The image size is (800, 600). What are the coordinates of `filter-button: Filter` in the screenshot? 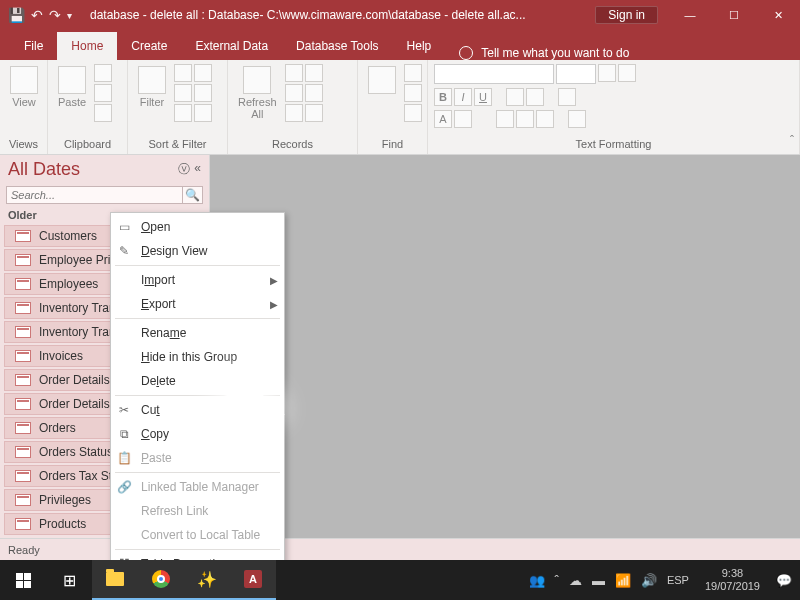 It's located at (152, 87).